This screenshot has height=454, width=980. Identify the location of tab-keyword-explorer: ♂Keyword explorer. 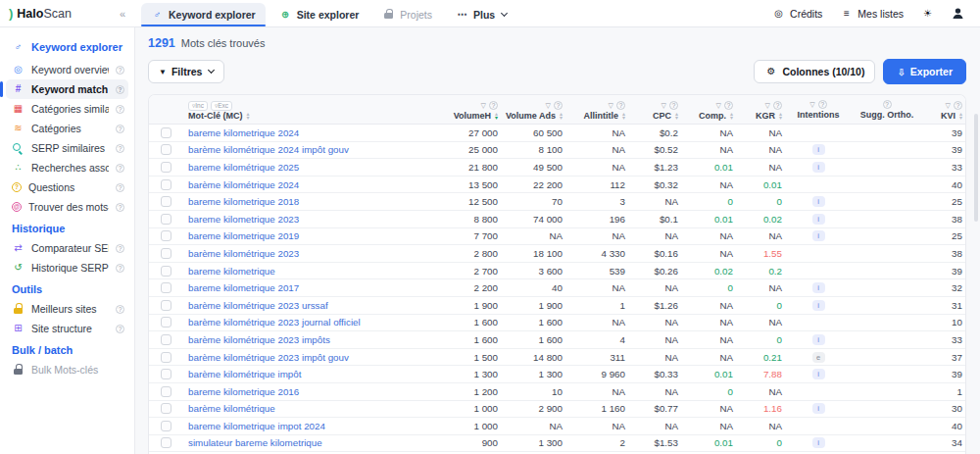
(204, 15).